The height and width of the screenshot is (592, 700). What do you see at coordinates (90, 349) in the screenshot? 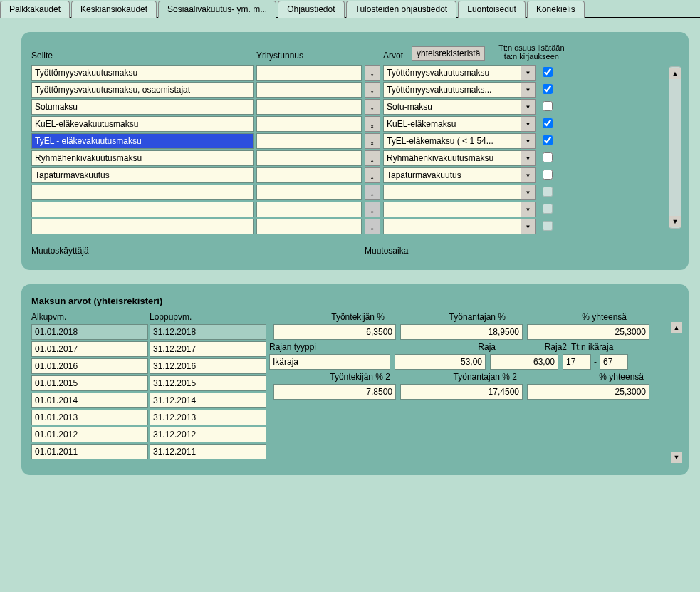
I see `alkupvm-field: 01.01.2017` at bounding box center [90, 349].